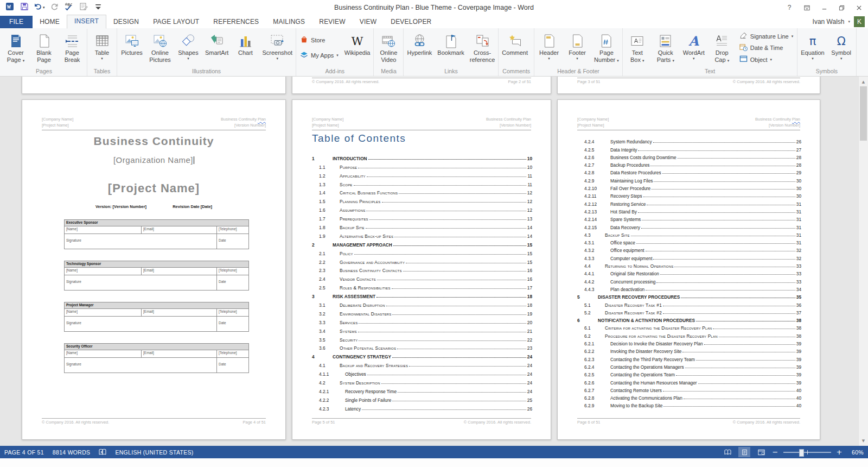 The height and width of the screenshot is (467, 868). Describe the element at coordinates (87, 22) in the screenshot. I see `tab-insert: INSERT` at that location.